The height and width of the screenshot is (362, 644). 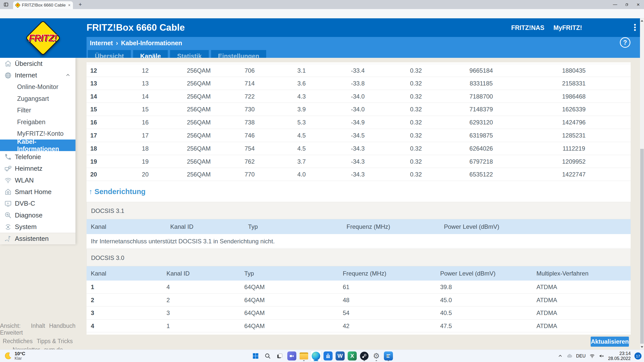 What do you see at coordinates (316, 356) in the screenshot?
I see `edge-icon` at bounding box center [316, 356].